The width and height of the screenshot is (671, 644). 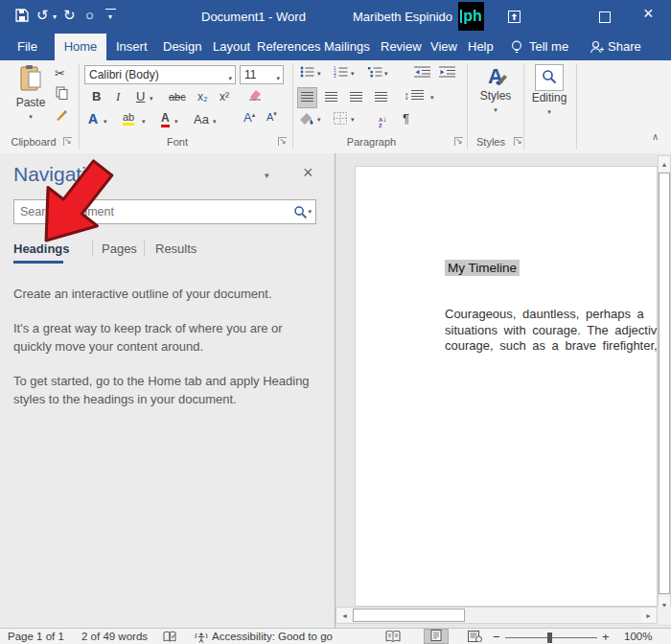 What do you see at coordinates (401, 47) in the screenshot?
I see `tab-review: Review` at bounding box center [401, 47].